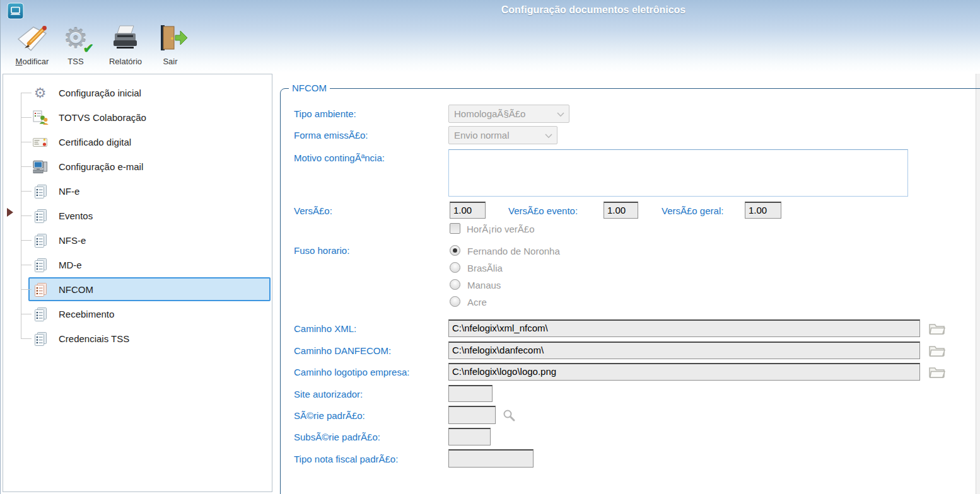  Describe the element at coordinates (322, 251) in the screenshot. I see `fuso-horario-label: Fuso horario:` at that location.